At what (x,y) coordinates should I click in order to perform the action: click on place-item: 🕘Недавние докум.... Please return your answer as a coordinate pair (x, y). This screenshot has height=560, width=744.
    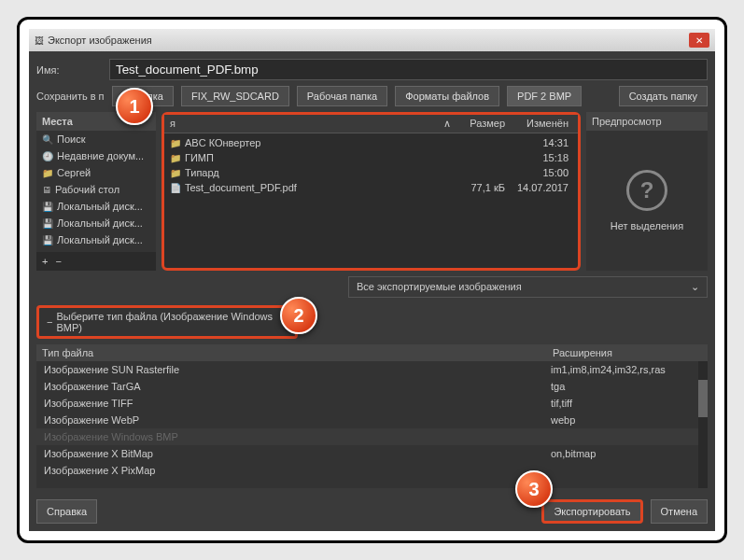
    Looking at the image, I should click on (96, 156).